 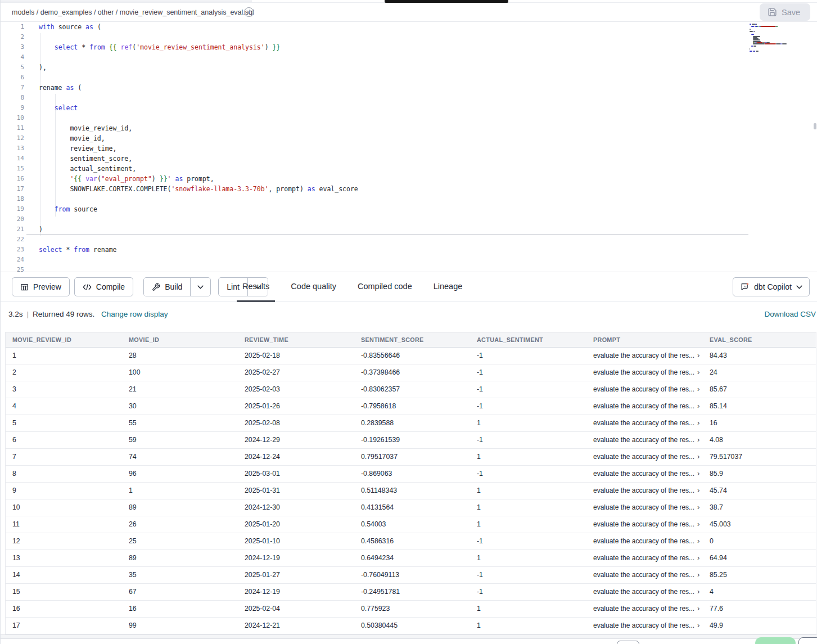 What do you see at coordinates (12, 179) in the screenshot?
I see `line-number: 16` at bounding box center [12, 179].